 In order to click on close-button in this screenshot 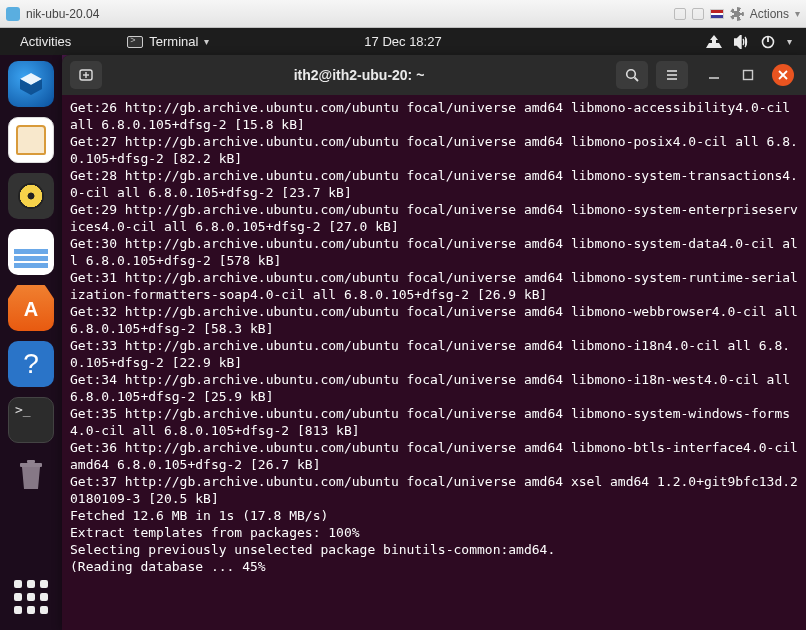, I will do `click(783, 75)`.